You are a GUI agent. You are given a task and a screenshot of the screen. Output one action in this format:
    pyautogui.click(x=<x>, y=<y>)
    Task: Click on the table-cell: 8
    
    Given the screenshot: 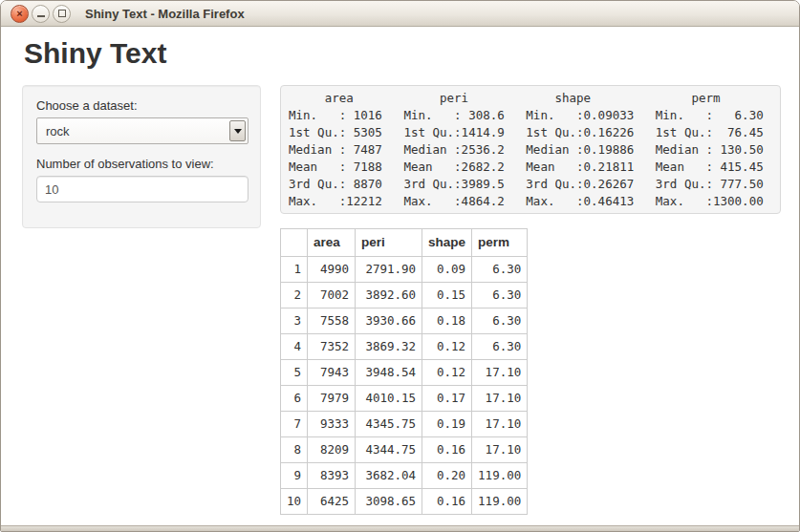 What is the action you would take?
    pyautogui.click(x=294, y=451)
    